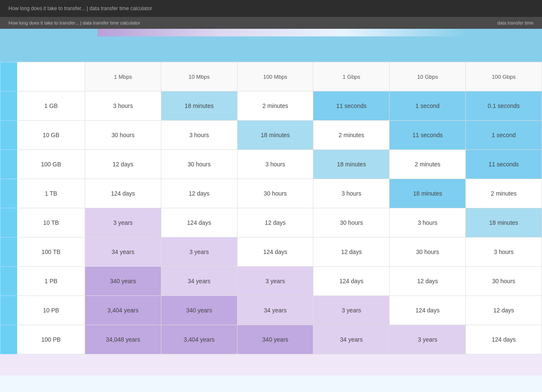 The image size is (542, 392). Describe the element at coordinates (123, 77) in the screenshot. I see `col-speed-1mbps: 1 Mbps` at that location.